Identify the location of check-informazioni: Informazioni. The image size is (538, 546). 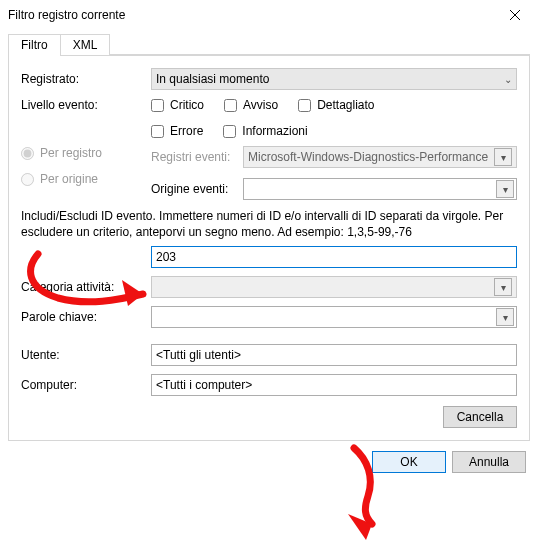
(265, 131).